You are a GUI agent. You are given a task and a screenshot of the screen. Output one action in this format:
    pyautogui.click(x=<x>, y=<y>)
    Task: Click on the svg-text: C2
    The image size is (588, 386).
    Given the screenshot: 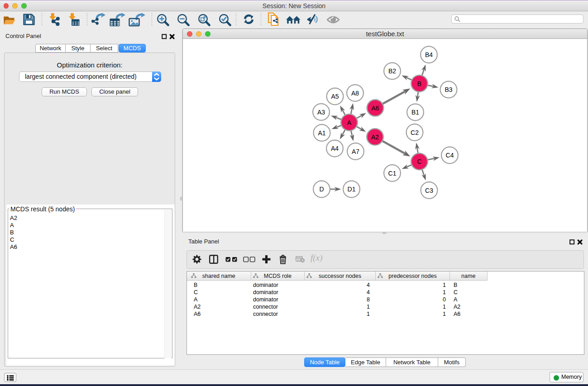 What is the action you would take?
    pyautogui.click(x=415, y=133)
    